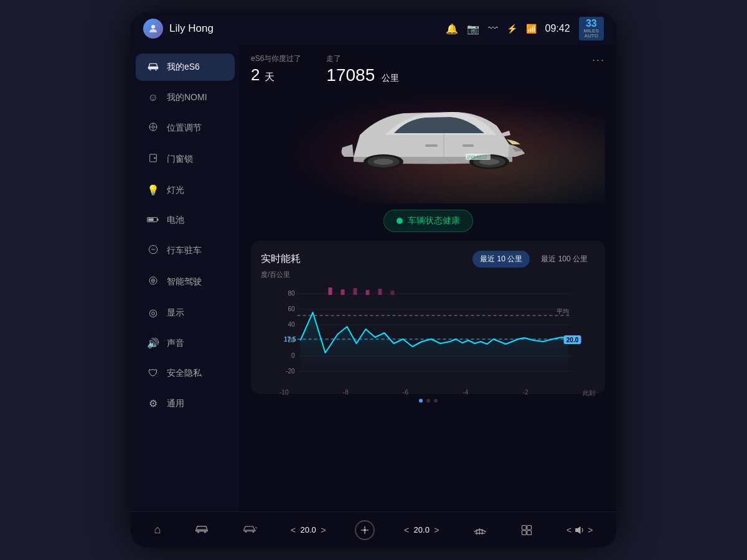 This screenshot has width=747, height=560. Describe the element at coordinates (436, 530) in the screenshot. I see `temp-right-up-button: >` at that location.